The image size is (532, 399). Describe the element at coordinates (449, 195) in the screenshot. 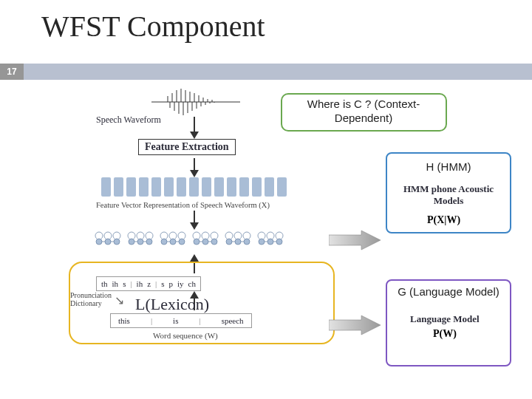

I see `hmm-phone-models-label: HMM phone Acoustic Models` at that location.